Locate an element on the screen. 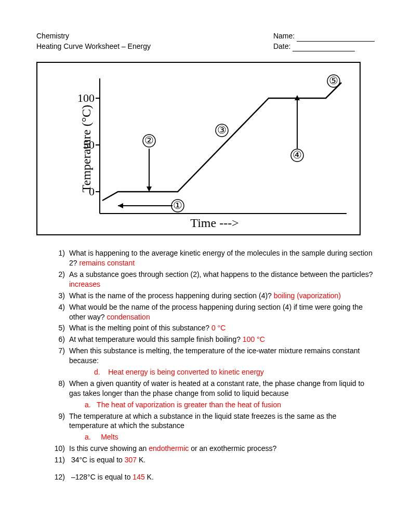  answer-9-row: a. Melts is located at coordinates (212, 437).